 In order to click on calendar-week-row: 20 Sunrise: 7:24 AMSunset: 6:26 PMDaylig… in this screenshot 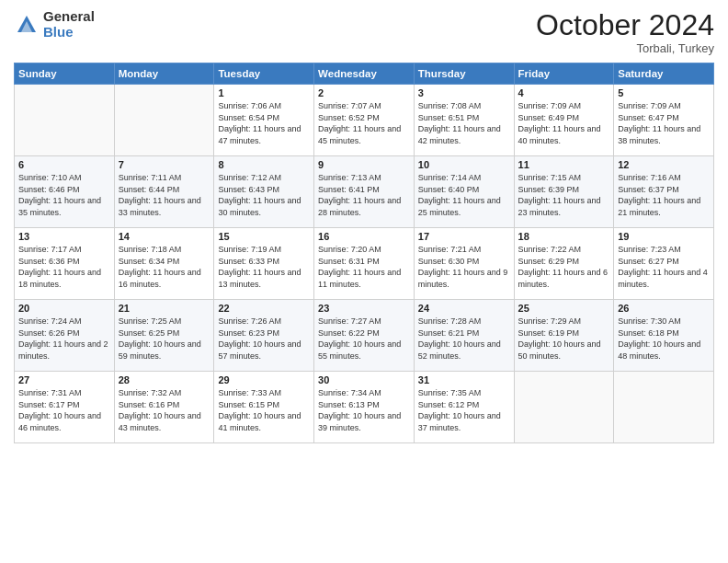, I will do `click(364, 336)`.